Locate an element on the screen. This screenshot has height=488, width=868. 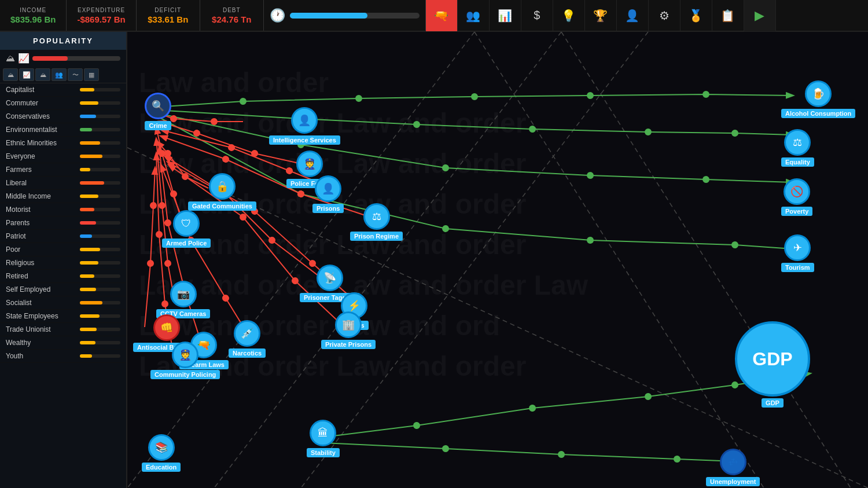
sidebar-group-item: Socialist is located at coordinates (63, 303).